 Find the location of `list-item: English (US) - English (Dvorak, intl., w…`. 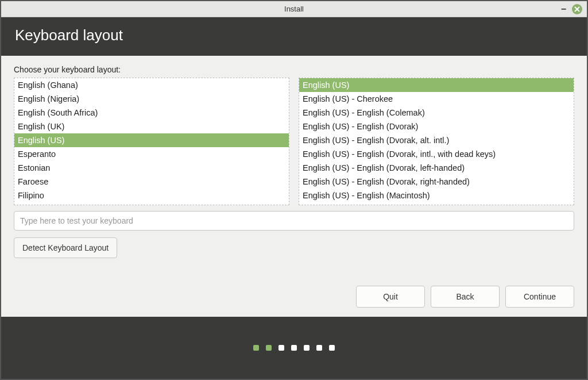

list-item: English (US) - English (Dvorak, intl., w… is located at coordinates (436, 154).